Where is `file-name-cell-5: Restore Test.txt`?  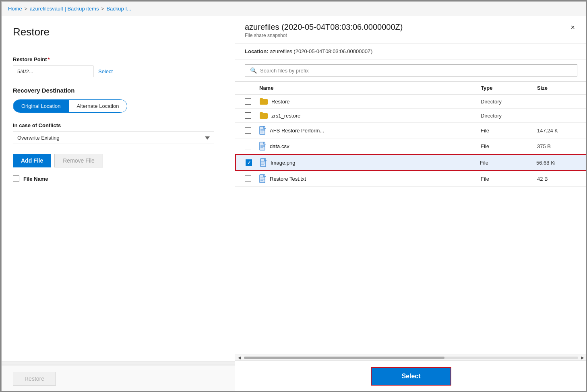
file-name-cell-5: Restore Test.txt is located at coordinates (370, 179).